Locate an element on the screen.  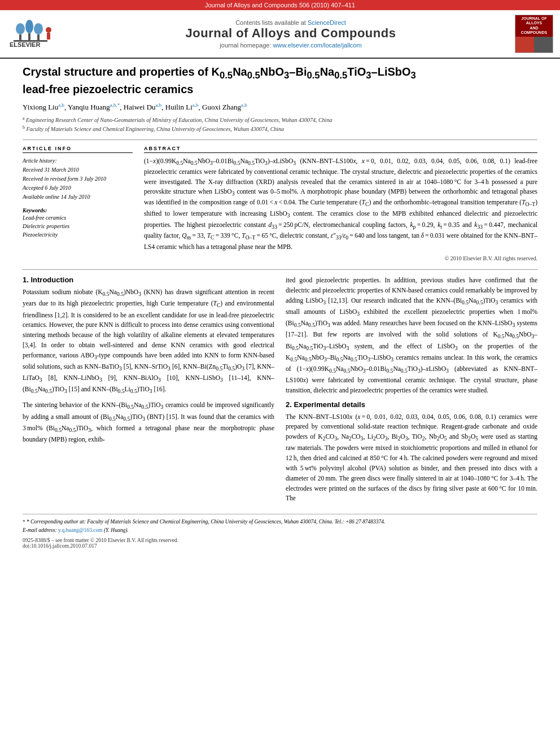
footnote-section: * * Corresponding author at: Faculty of … is located at coordinates (280, 524).